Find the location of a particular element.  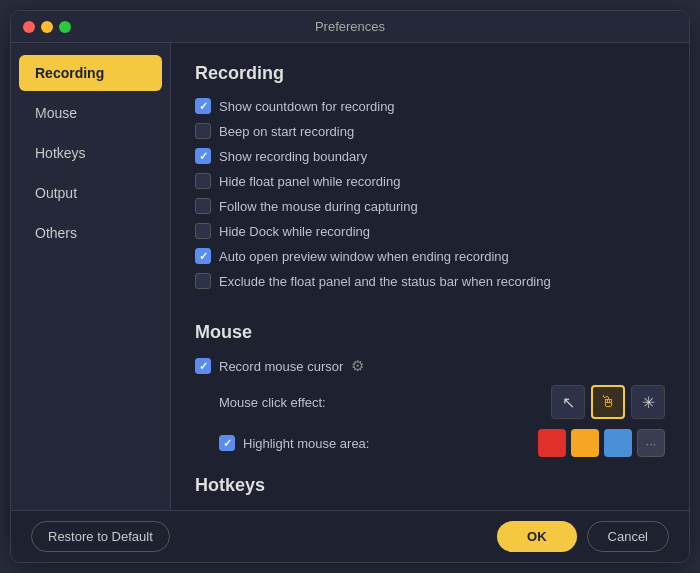

effect-sparkle-btn: ✳ is located at coordinates (648, 402).